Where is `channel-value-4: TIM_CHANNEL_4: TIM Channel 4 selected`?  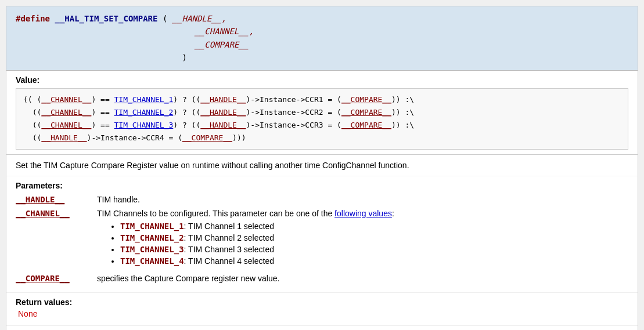
channel-value-4: TIM_CHANNEL_4: TIM Channel 4 selected is located at coordinates (374, 261).